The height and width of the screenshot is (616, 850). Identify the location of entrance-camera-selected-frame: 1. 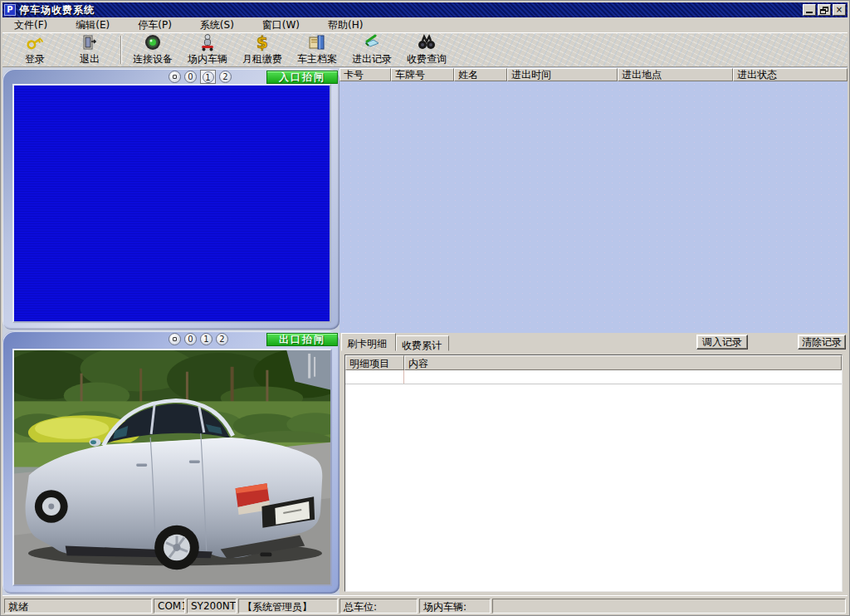
(208, 76).